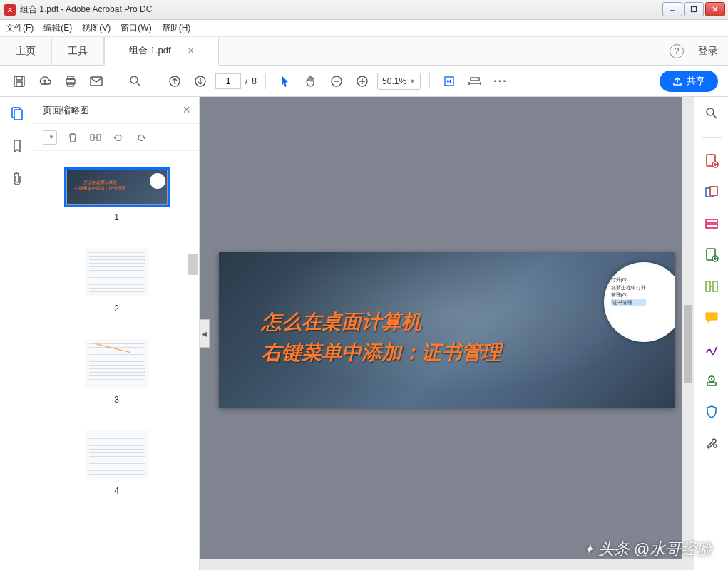 The width and height of the screenshot is (728, 570). Describe the element at coordinates (135, 28) in the screenshot. I see `menu-window: 窗口(W)` at that location.